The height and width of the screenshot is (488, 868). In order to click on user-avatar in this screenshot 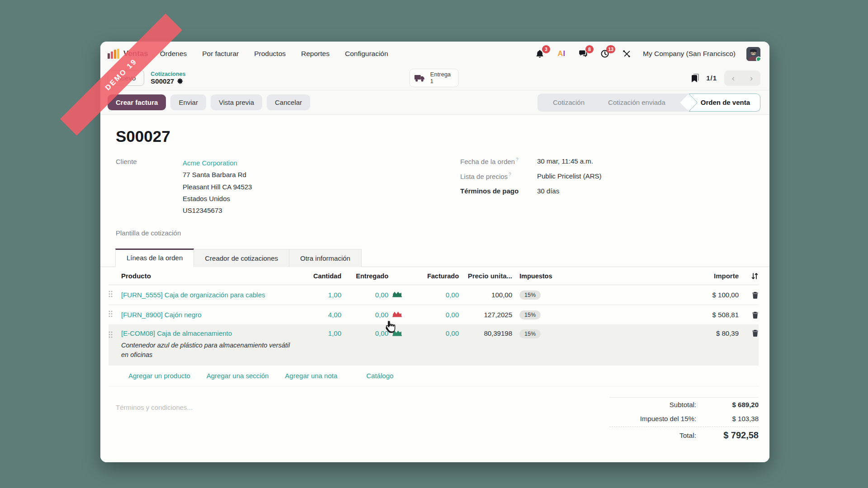, I will do `click(753, 54)`.